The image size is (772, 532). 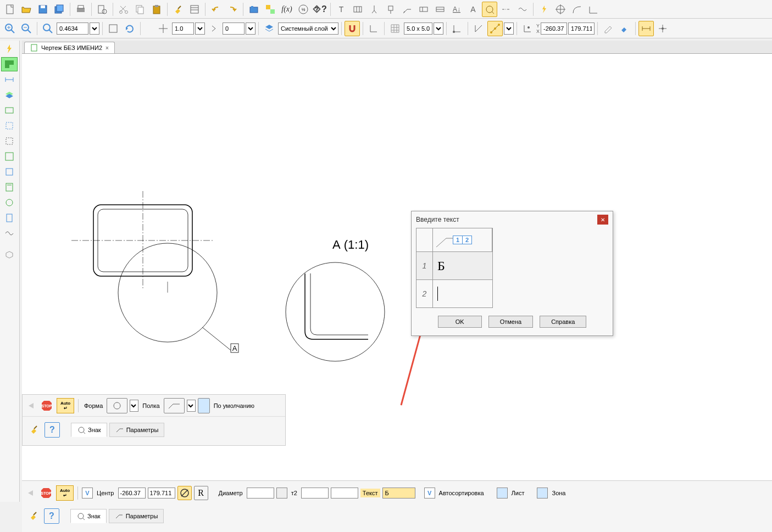 I want to click on coord-button, so click(x=527, y=29).